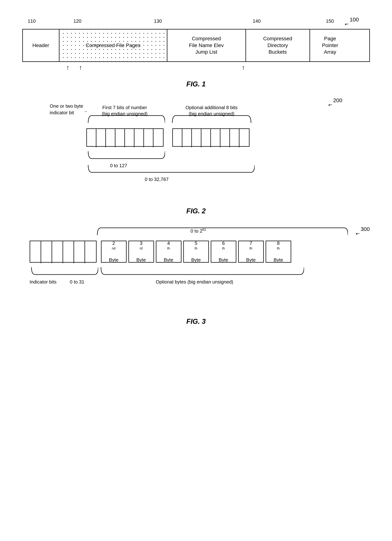 The height and width of the screenshot is (541, 392). I want to click on fig2-bottom-brace-left, so click(126, 155).